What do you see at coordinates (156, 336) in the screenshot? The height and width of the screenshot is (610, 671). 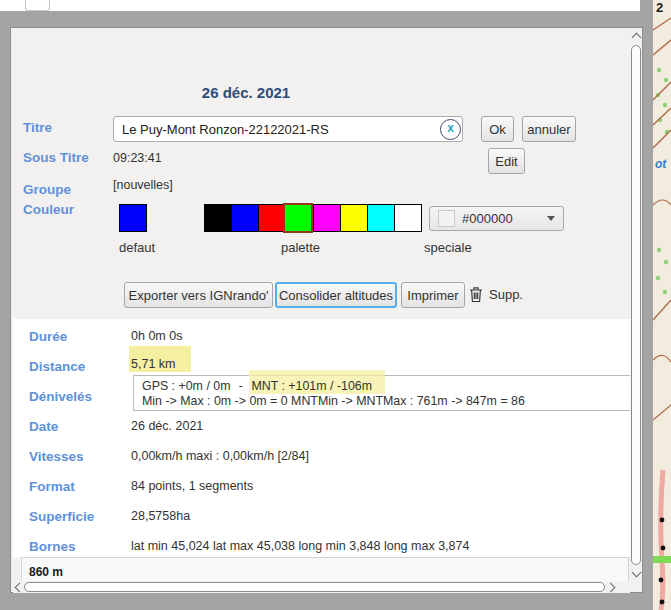 I see `duree-value: 0h 0m 0s` at bounding box center [156, 336].